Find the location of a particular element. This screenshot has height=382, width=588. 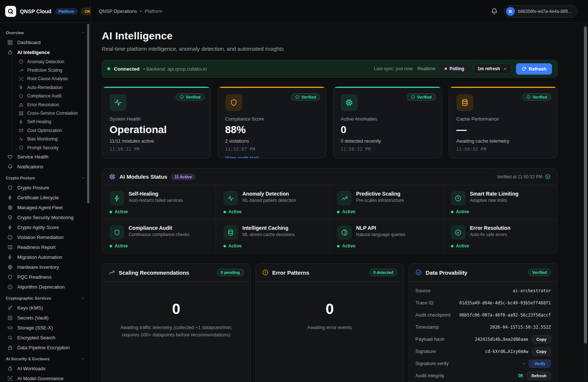

module-name: Intelligent Caching is located at coordinates (269, 228).